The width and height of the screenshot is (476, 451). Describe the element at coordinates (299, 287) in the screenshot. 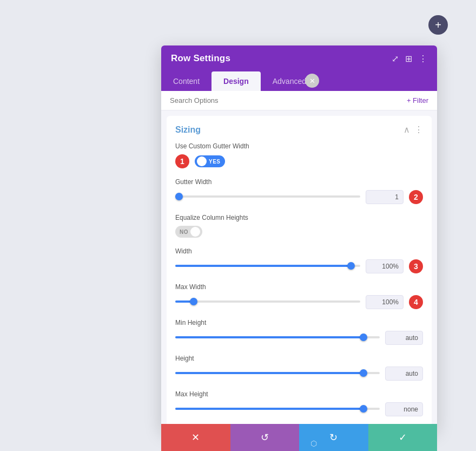

I see `max-width-label: Max Width` at that location.